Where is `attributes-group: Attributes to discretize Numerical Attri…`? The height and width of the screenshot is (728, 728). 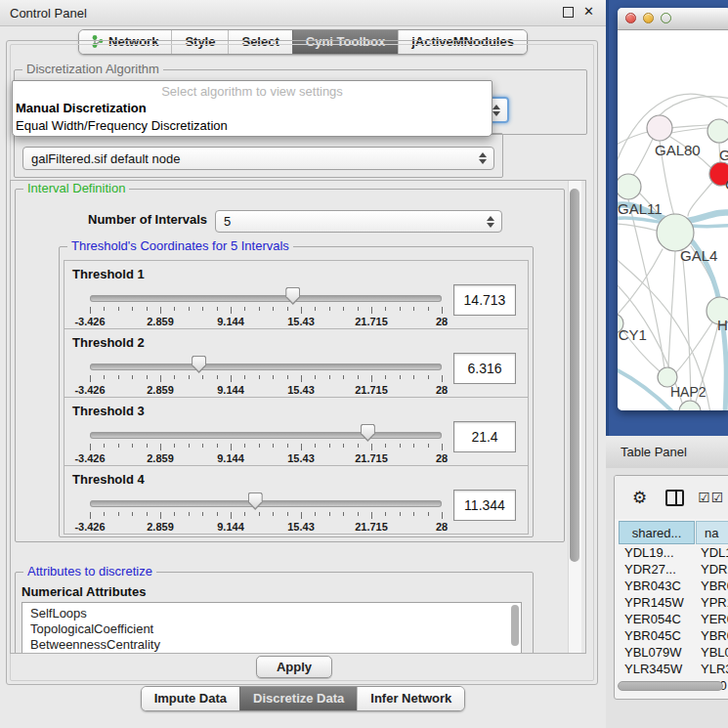 attributes-group: Attributes to discretize Numerical Attri… is located at coordinates (274, 613).